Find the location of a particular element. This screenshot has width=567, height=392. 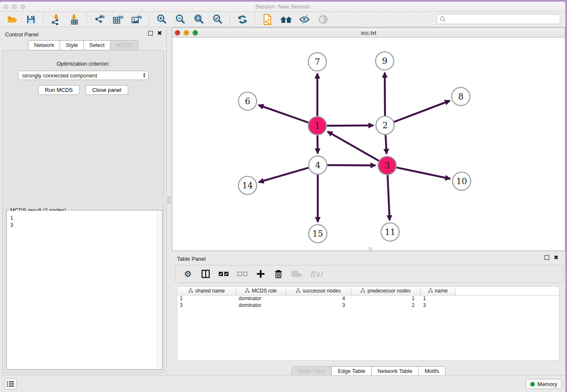

panel-divider is located at coordinates (169, 202).